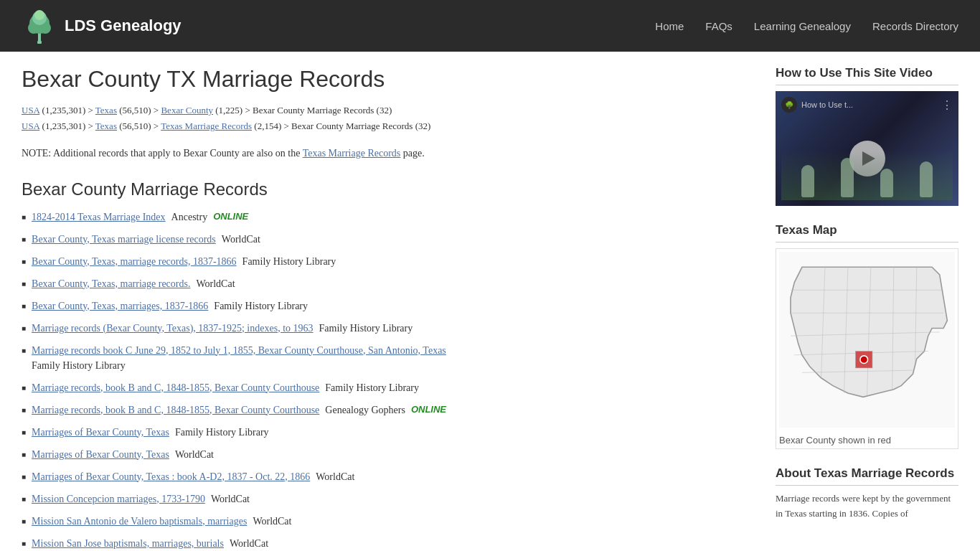 The height and width of the screenshot is (551, 980). Describe the element at coordinates (387, 110) in the screenshot. I see `breadcrumb-line-1: USA (1,235,301) > Texas (56,510) > Bexar…` at that location.